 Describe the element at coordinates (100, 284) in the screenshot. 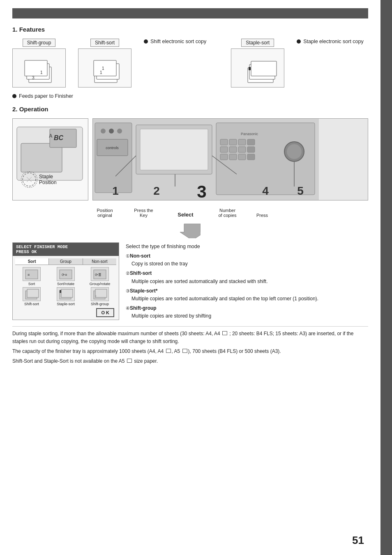

I see `finisher-label-grouprotate: Group/rotate` at that location.